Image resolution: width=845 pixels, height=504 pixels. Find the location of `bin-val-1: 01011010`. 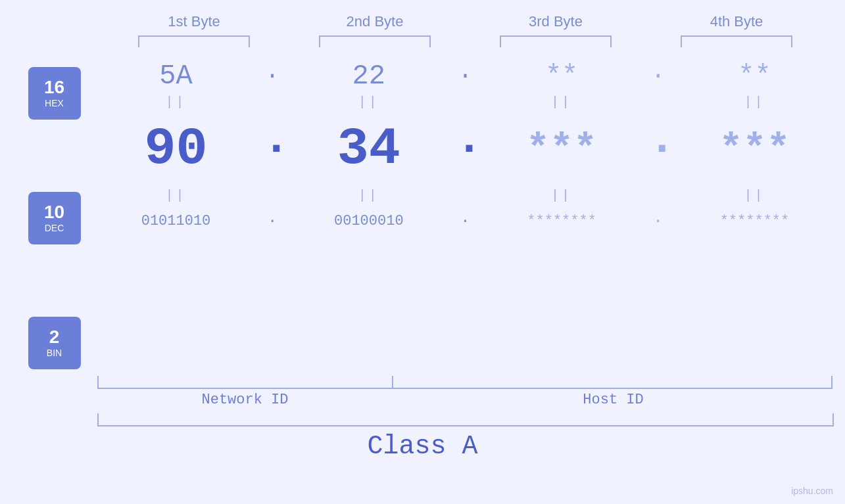

bin-val-1: 01011010 is located at coordinates (176, 221).